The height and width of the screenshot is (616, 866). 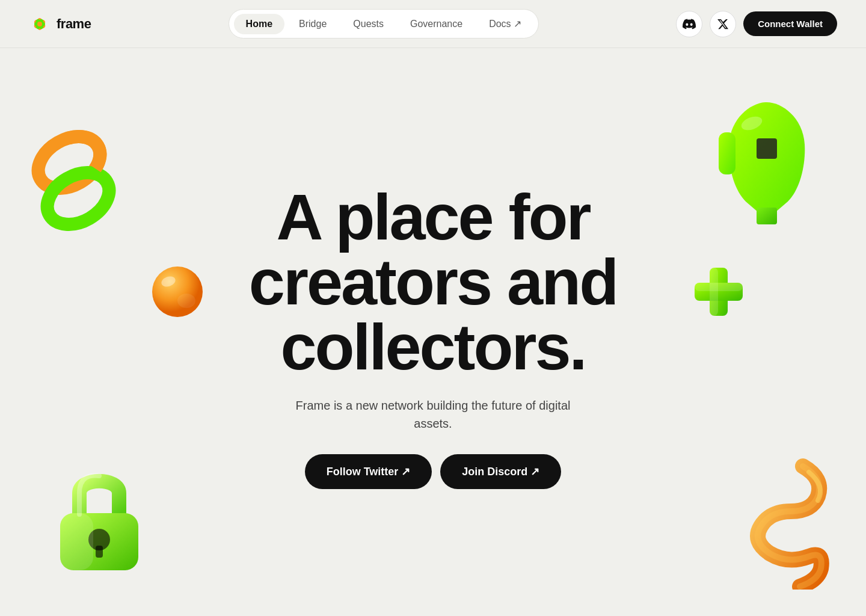 What do you see at coordinates (790, 24) in the screenshot?
I see `connect-wallet-button: Connect Wallet` at bounding box center [790, 24].